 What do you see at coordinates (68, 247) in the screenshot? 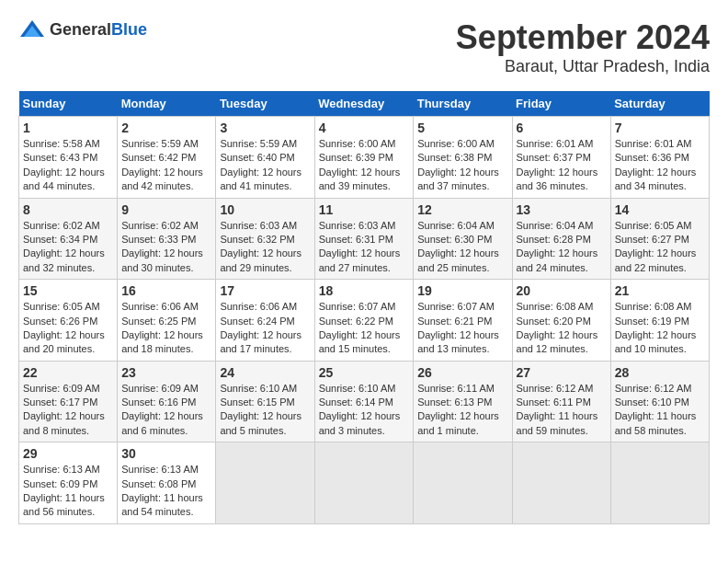
I see `day-info: Sunrise: 6:02 AM Sunset: 6:34 PM Dayligh…` at bounding box center [68, 247].